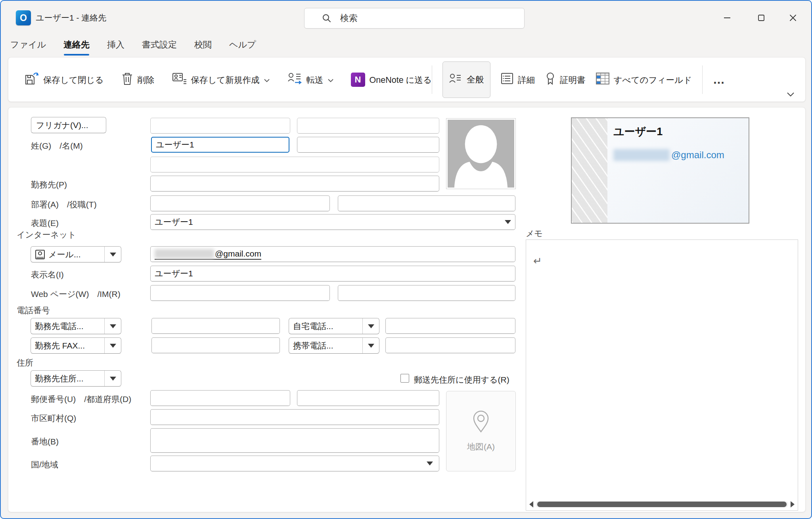 Image resolution: width=812 pixels, height=519 pixels. Describe the element at coordinates (116, 47) in the screenshot. I see `tab-insert: 挿入` at that location.